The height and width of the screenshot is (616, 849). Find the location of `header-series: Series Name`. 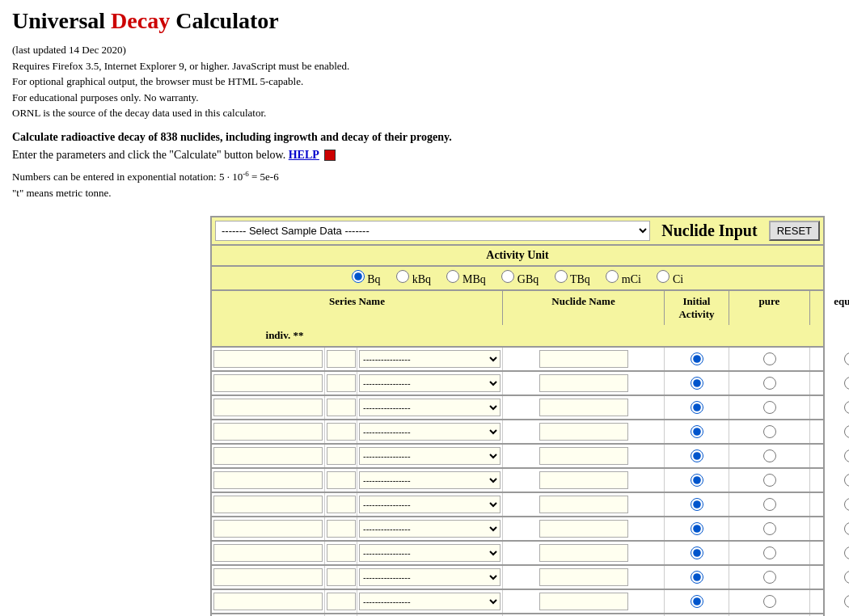

header-series: Series Name is located at coordinates (357, 308).